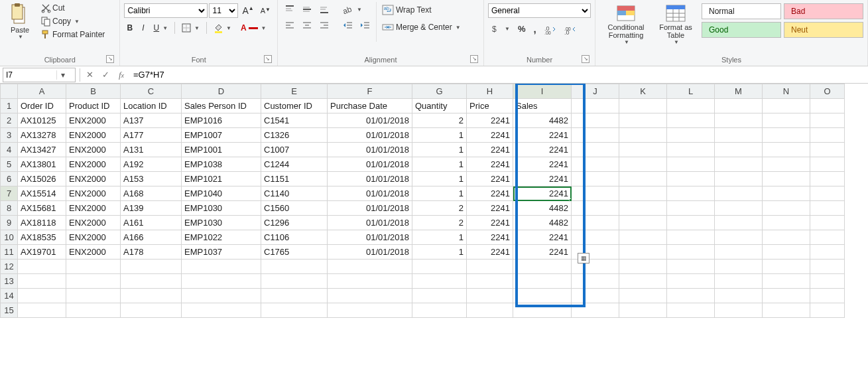  I want to click on row-header: 5, so click(9, 165).